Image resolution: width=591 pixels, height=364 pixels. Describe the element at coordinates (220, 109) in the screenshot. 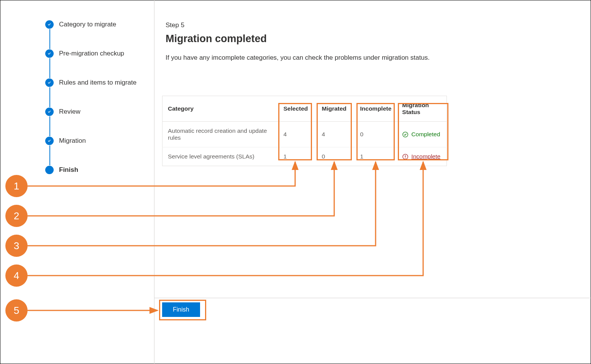

I see `col-category: Category` at that location.